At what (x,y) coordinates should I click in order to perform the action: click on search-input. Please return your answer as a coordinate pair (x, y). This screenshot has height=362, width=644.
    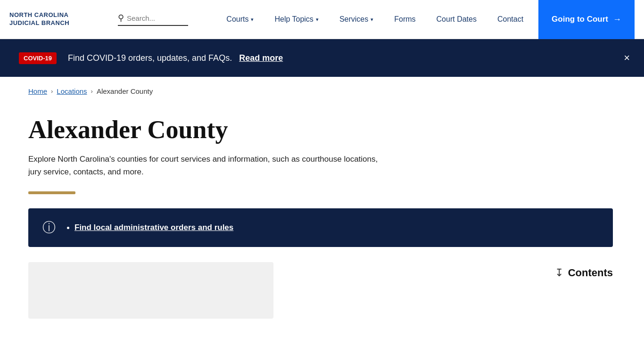
    Looking at the image, I should click on (157, 18).